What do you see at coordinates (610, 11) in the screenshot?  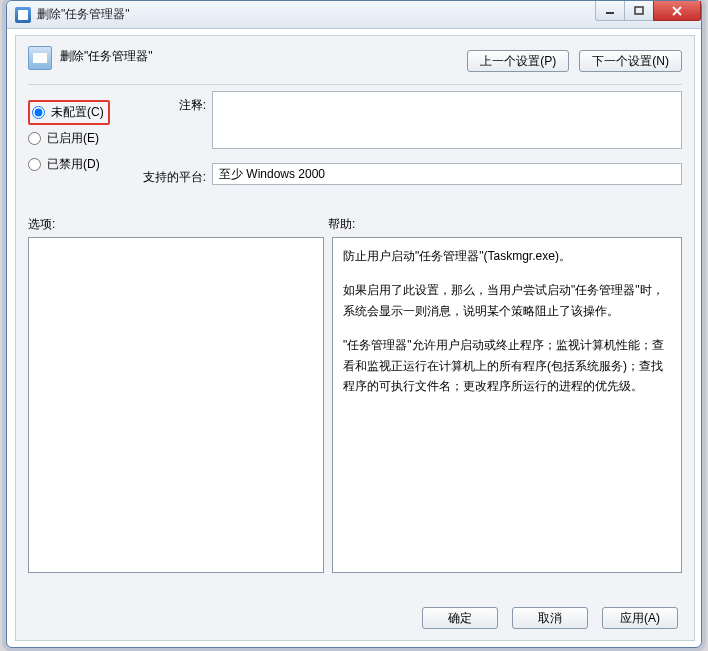 I see `minimize-icon` at bounding box center [610, 11].